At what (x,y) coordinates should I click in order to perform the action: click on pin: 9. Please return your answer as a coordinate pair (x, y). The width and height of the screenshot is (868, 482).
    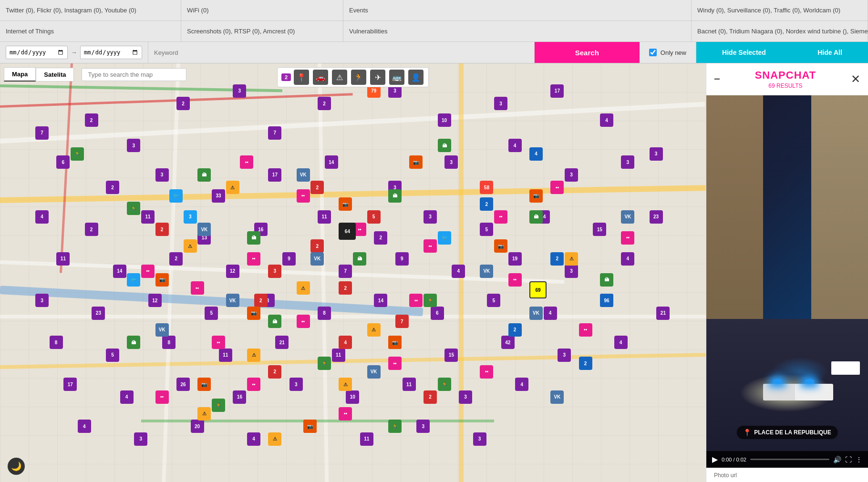
    Looking at the image, I should click on (402, 259).